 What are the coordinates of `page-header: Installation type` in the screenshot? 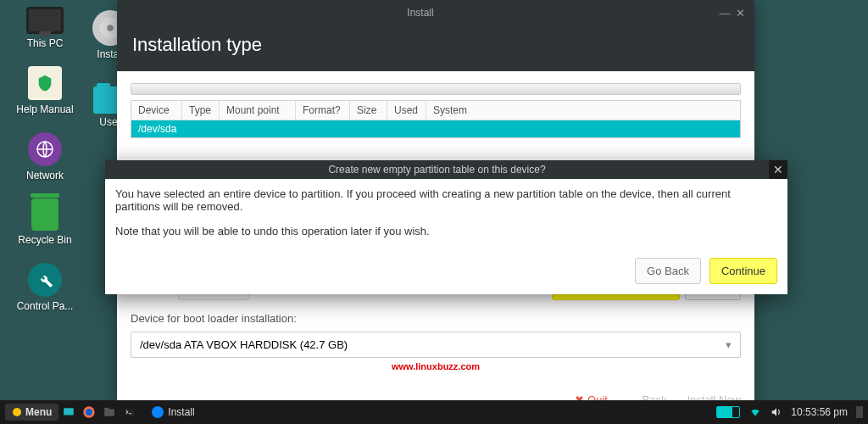 It's located at (436, 48).